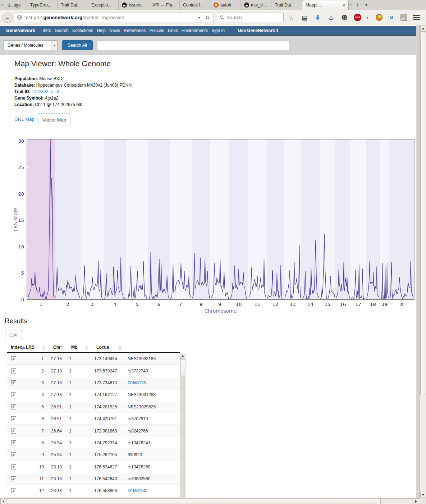 The width and height of the screenshot is (426, 504). I want to click on column-header-index: Index, so click(14, 347).